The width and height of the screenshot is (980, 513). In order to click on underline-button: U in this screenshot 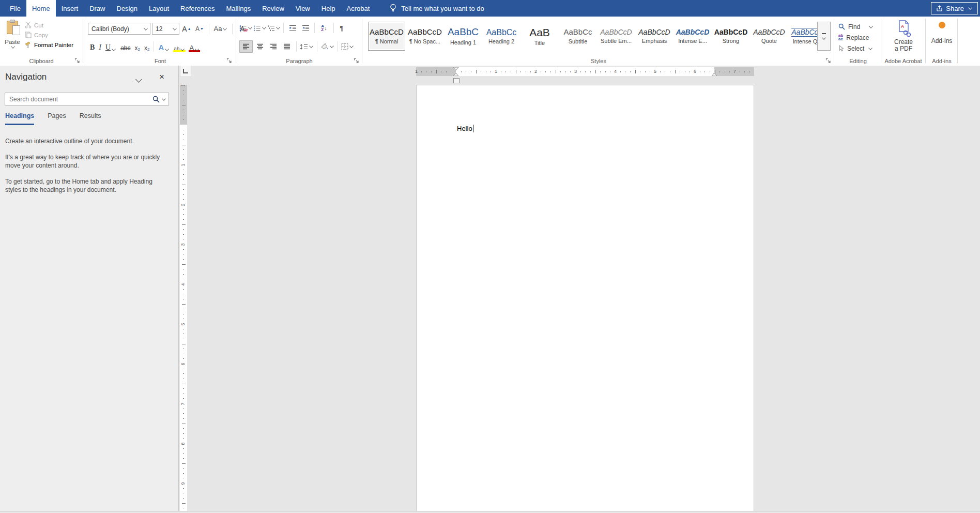, I will do `click(111, 47)`.